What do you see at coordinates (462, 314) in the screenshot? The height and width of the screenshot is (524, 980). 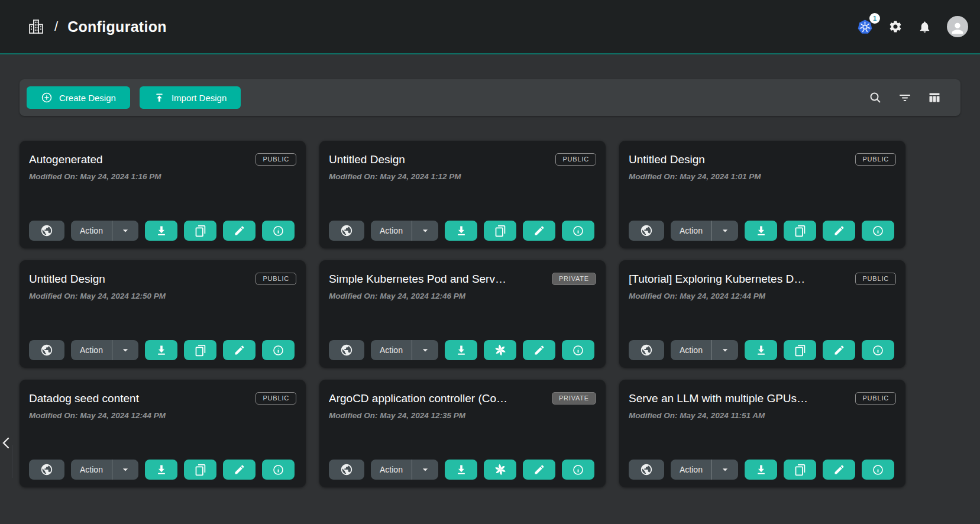 I see `design-card: Simple Kubernetes Pod and Serv… PRIVATE …` at bounding box center [462, 314].